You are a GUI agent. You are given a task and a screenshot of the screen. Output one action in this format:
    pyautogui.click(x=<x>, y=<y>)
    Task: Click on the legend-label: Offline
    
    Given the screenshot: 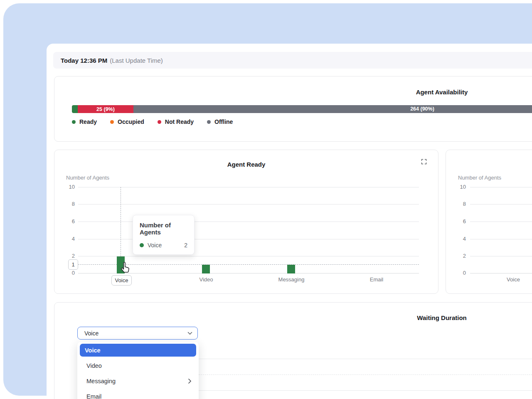 What is the action you would take?
    pyautogui.click(x=224, y=122)
    